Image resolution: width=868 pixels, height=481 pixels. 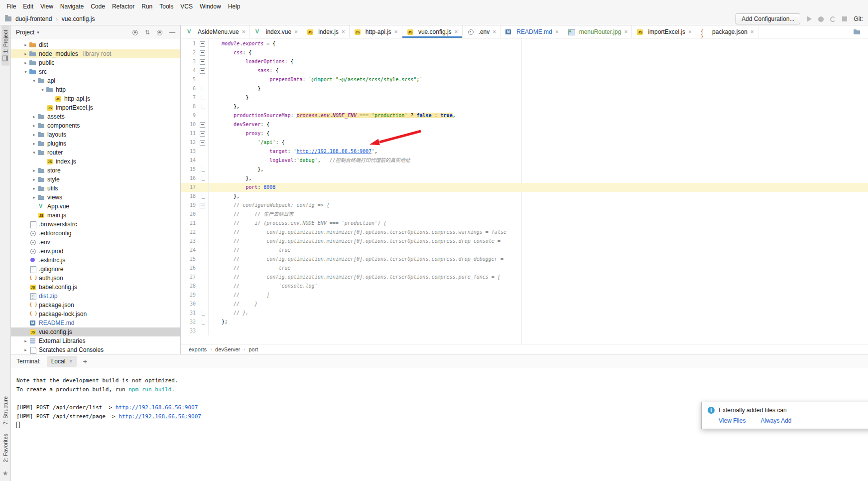 I want to click on always-add-link: Always Add, so click(x=776, y=421).